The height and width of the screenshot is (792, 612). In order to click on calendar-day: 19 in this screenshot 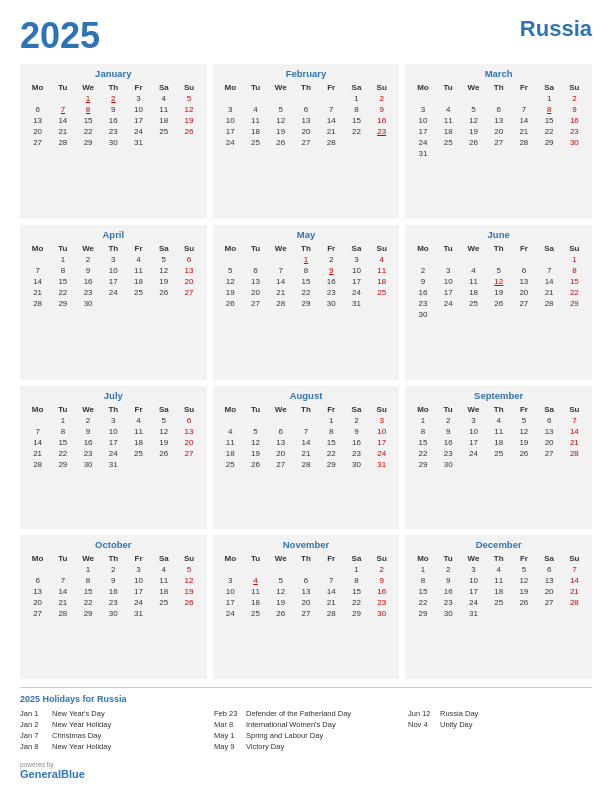, I will do `click(280, 602)`.